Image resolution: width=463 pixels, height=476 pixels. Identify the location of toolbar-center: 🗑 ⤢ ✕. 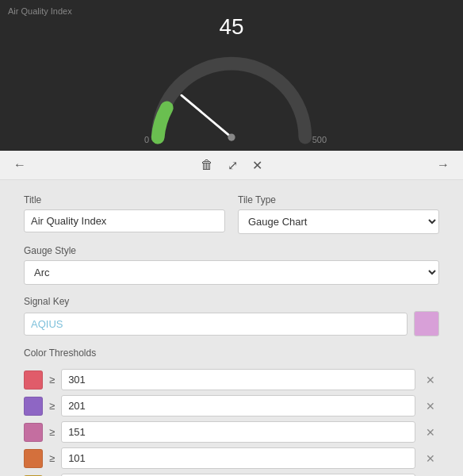
(232, 165).